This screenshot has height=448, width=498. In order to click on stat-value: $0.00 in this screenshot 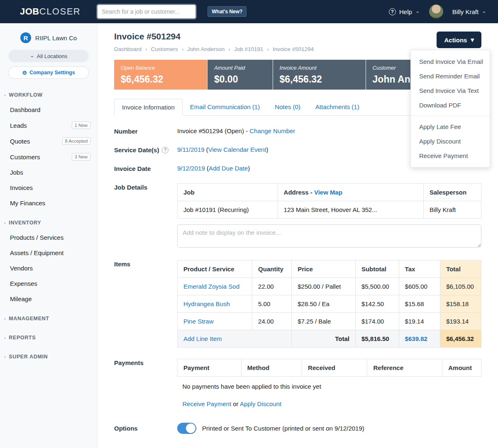, I will do `click(240, 80)`.